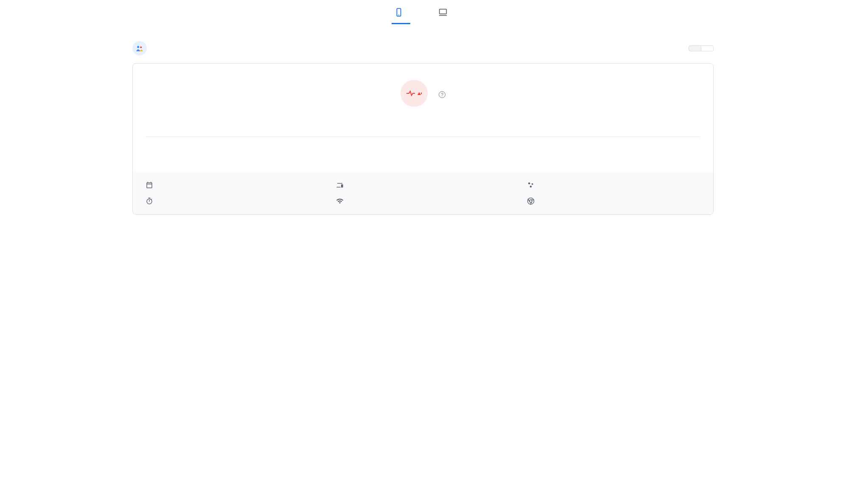 Image resolution: width=846 pixels, height=504 pixels. I want to click on help-icon: ?, so click(442, 95).